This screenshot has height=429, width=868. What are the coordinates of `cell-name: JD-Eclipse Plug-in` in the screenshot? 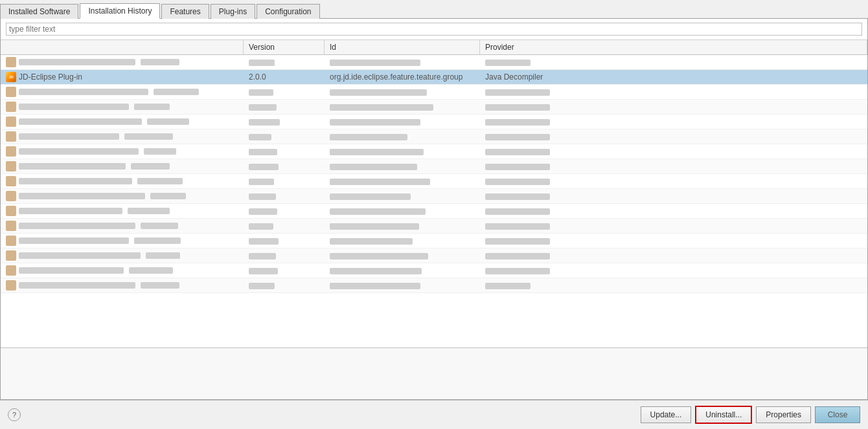 It's located at (122, 77).